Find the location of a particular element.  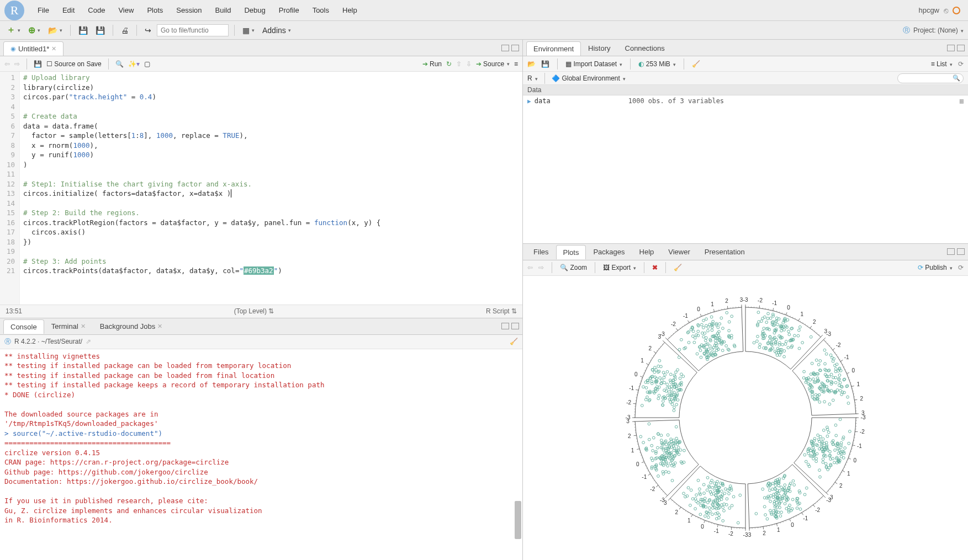

svg-text: -3 is located at coordinates (663, 334).